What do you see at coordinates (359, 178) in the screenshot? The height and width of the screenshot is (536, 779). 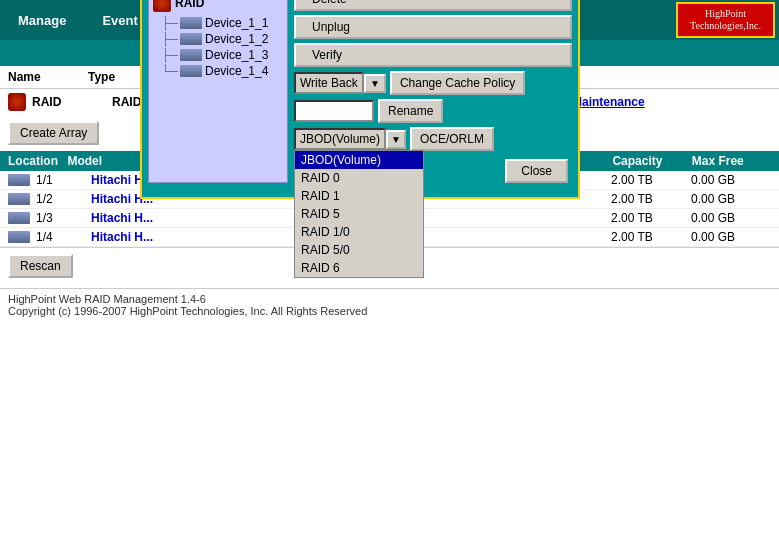 I see `dropdown-item-raid0: RAID 0` at bounding box center [359, 178].